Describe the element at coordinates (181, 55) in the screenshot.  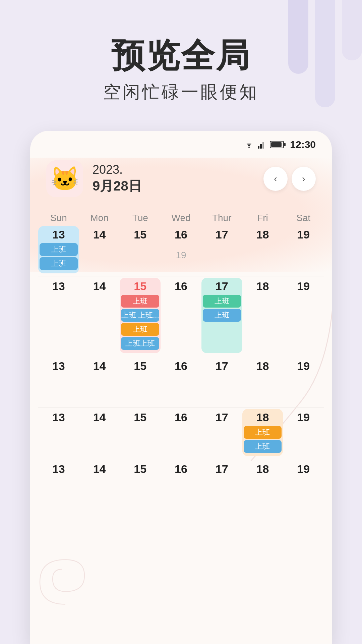
I see `main-title: 预览全局` at that location.